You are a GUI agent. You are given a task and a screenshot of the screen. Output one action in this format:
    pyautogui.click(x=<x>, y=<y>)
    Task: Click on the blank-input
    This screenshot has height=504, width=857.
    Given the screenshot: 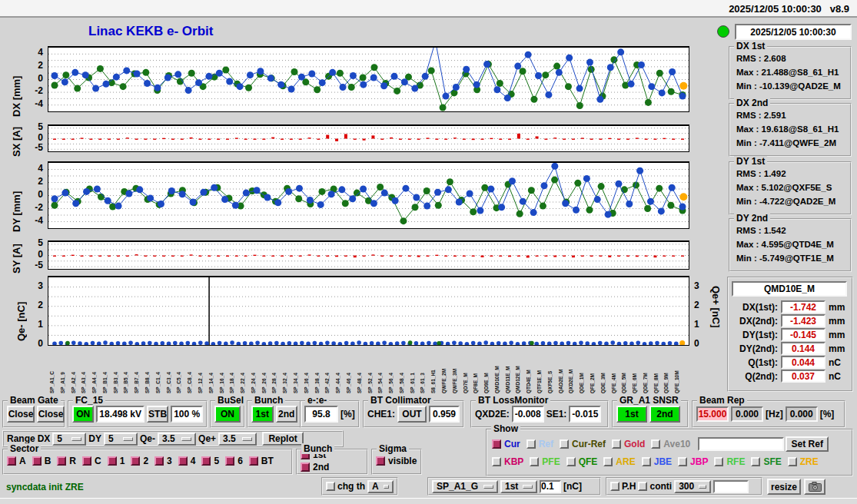 What is the action you would take?
    pyautogui.click(x=731, y=487)
    